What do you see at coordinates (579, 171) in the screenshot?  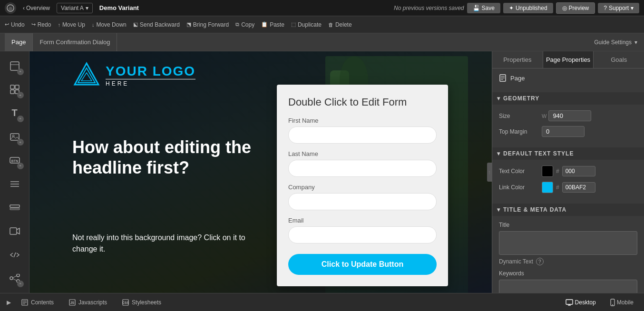 I see `text-color-input` at bounding box center [579, 171].